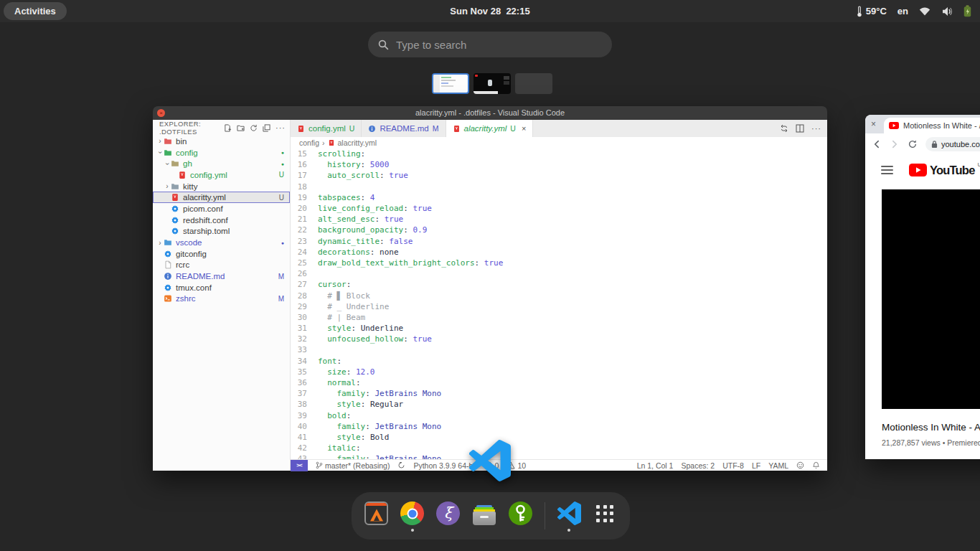  Describe the element at coordinates (559, 317) in the screenshot. I see `code-line-30: 30 # | Beam` at that location.